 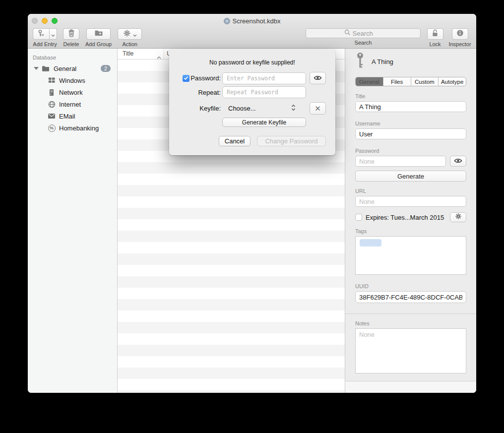 I want to click on sidebar-item-label: Network, so click(x=71, y=92).